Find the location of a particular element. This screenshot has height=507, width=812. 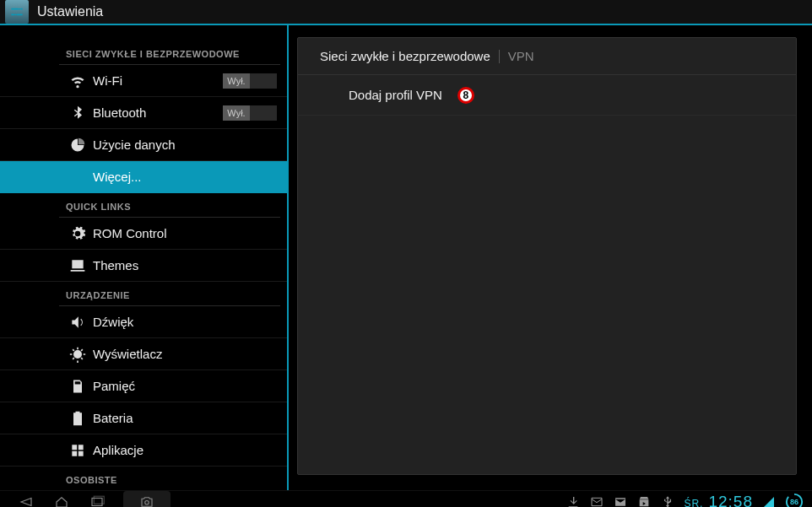

sidebar-item-sound: Dźwięk is located at coordinates (143, 322).